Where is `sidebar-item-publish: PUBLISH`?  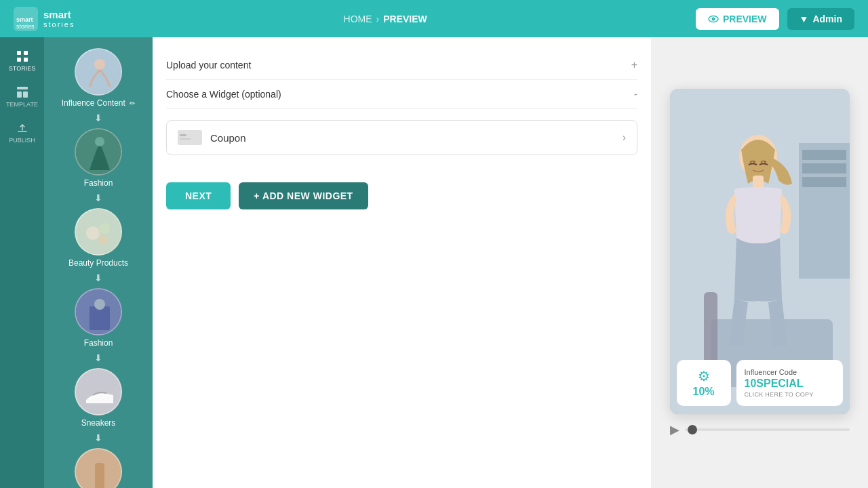
sidebar-item-publish: PUBLISH is located at coordinates (22, 133).